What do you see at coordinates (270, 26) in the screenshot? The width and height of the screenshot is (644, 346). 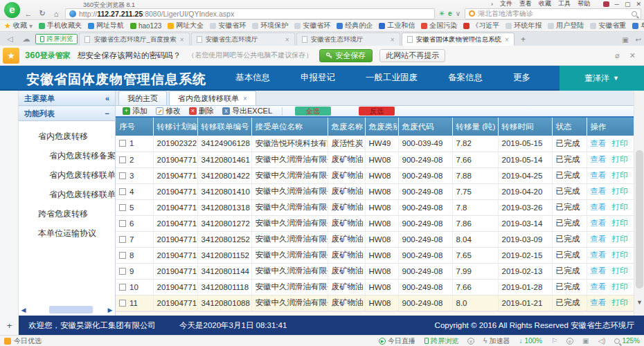 I see `bookmark-item: 环境保护` at bounding box center [270, 26].